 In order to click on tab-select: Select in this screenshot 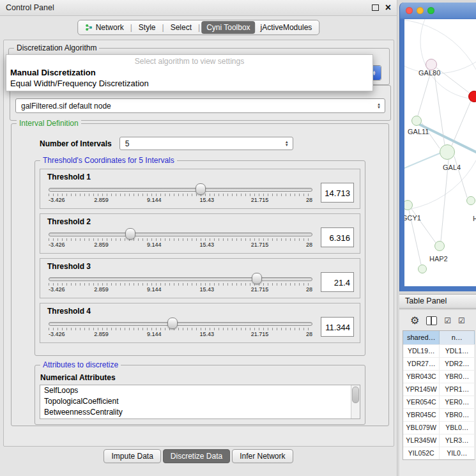, I will do `click(181, 27)`.